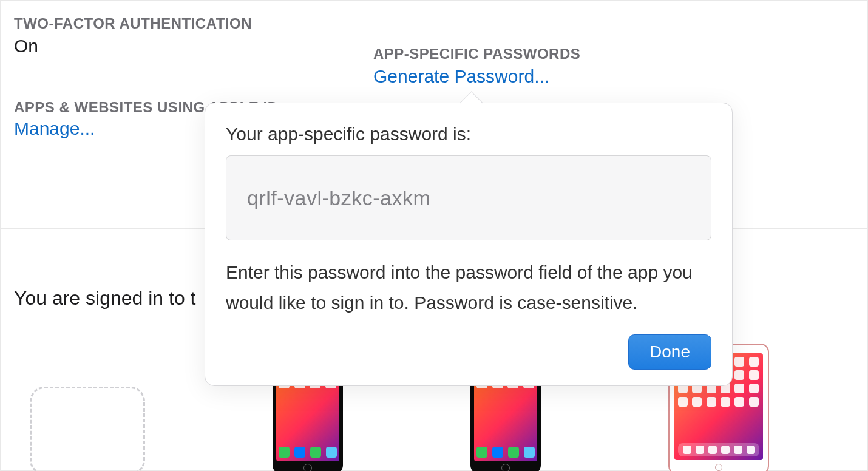  Describe the element at coordinates (87, 429) in the screenshot. I see `device-placeholder` at that location.